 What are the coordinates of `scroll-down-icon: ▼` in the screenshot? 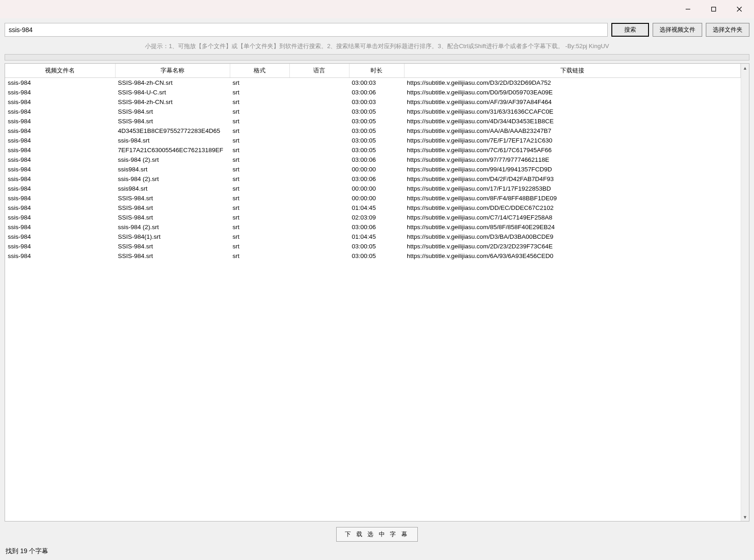 It's located at (745, 517).